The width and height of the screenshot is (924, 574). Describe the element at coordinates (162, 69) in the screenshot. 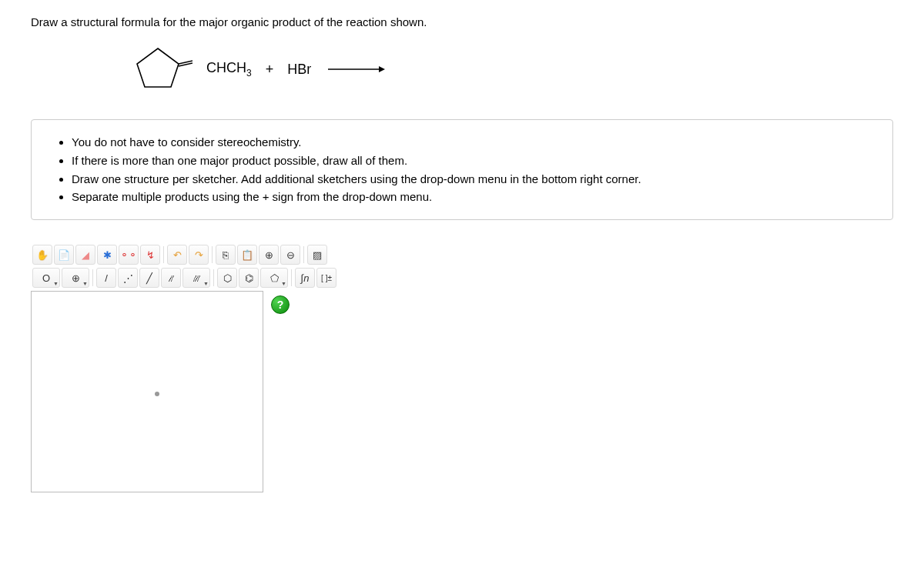

I see `cyclopentane-structure` at that location.